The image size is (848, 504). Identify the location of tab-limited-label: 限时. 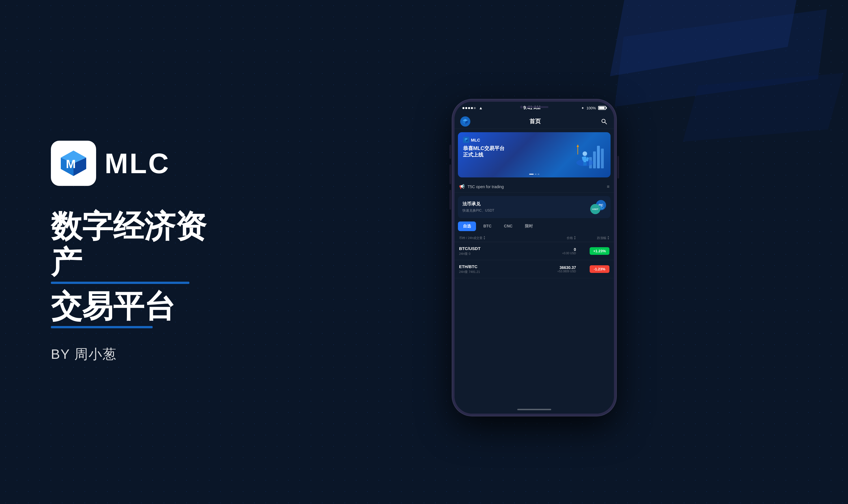
(529, 226).